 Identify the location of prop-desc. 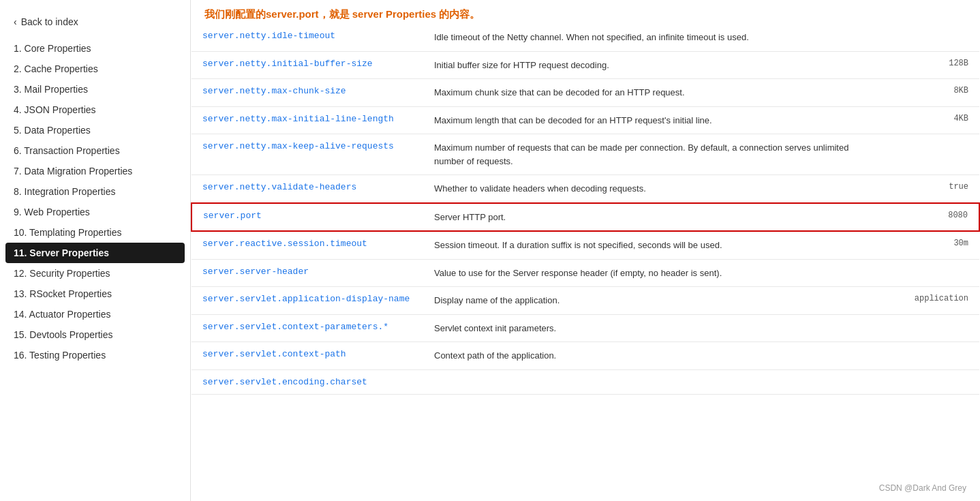
(655, 382).